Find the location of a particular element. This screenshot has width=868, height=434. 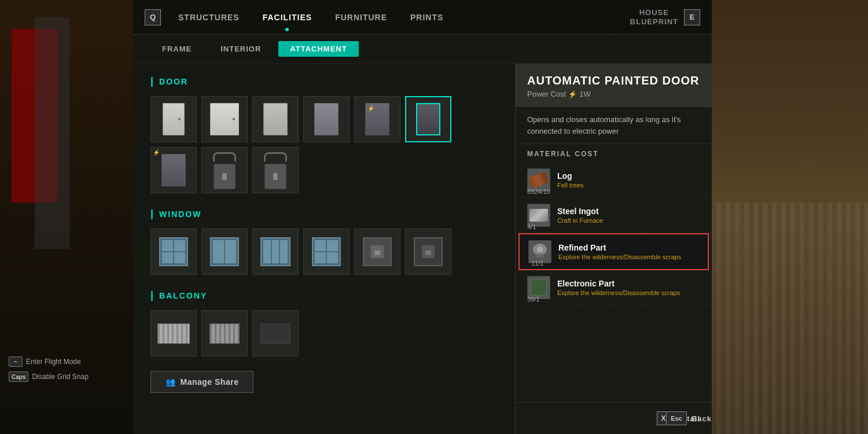

door-metal-single-icon is located at coordinates (275, 119).